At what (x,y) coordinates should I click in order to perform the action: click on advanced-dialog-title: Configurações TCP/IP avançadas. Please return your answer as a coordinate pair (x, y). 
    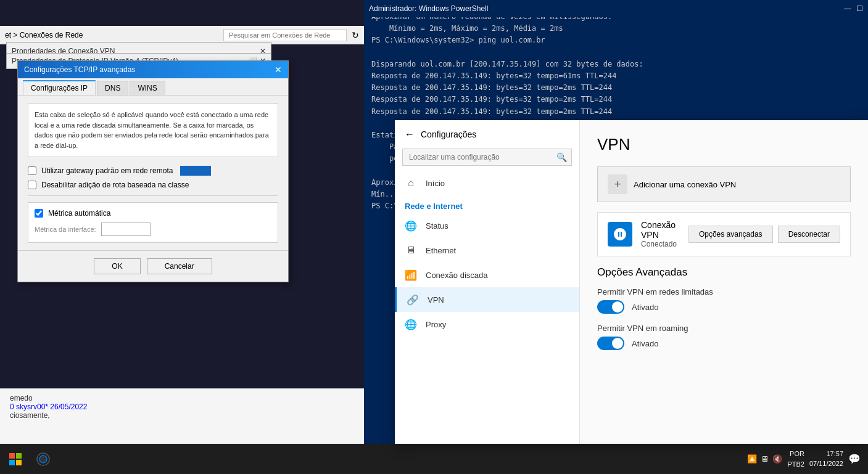
    Looking at the image, I should click on (80, 70).